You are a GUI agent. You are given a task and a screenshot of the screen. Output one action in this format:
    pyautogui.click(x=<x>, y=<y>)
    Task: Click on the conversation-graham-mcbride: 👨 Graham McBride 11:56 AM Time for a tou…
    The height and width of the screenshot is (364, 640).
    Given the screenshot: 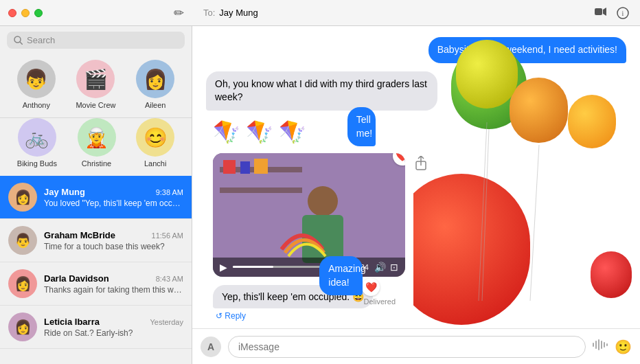 What is the action you would take?
    pyautogui.click(x=96, y=240)
    